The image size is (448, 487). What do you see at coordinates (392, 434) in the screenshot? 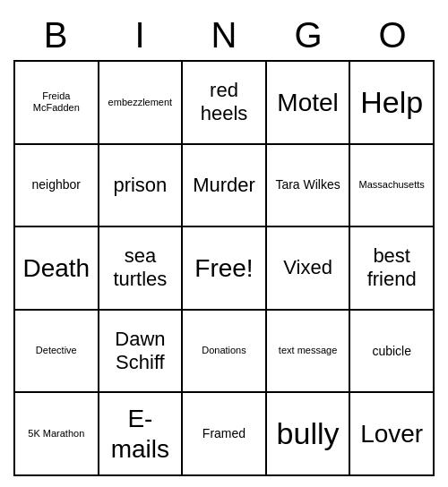
I see `cell-text: Lover` at bounding box center [392, 434].